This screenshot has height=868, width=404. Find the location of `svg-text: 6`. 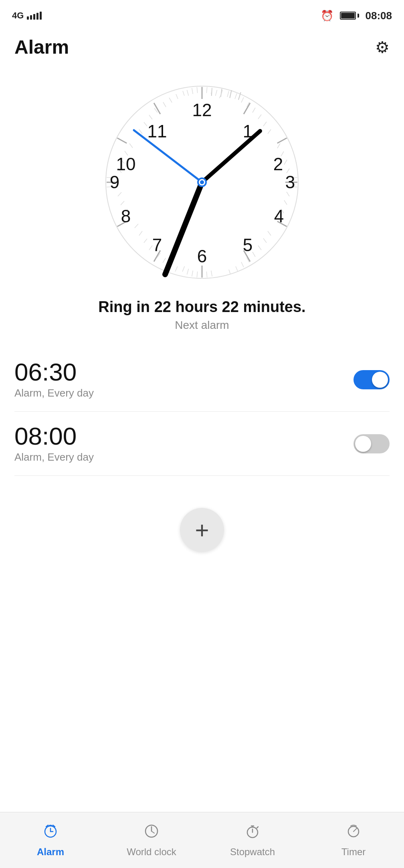

svg-text: 6 is located at coordinates (202, 256).